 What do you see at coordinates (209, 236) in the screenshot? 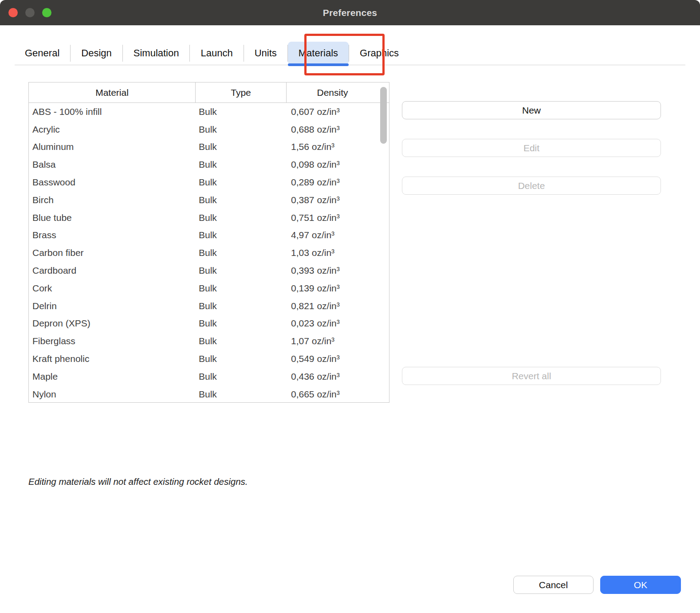
I see `table-row: Brass Bulk 4,97 oz/in³` at bounding box center [209, 236].